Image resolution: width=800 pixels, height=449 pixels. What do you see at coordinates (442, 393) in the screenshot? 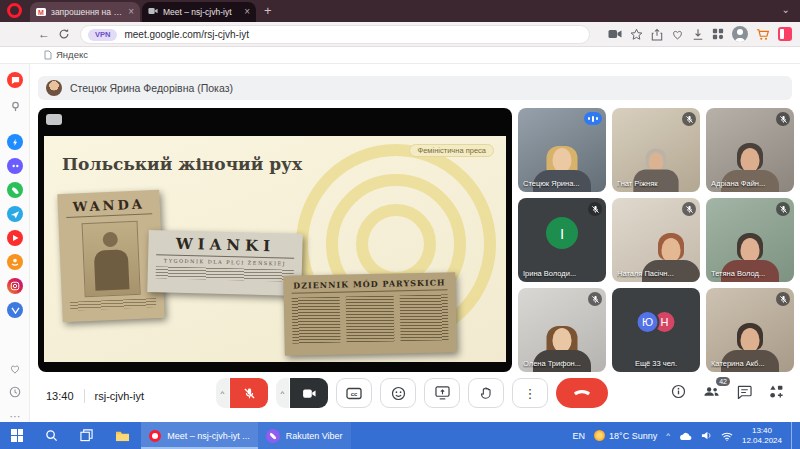
I see `present-button` at bounding box center [442, 393].